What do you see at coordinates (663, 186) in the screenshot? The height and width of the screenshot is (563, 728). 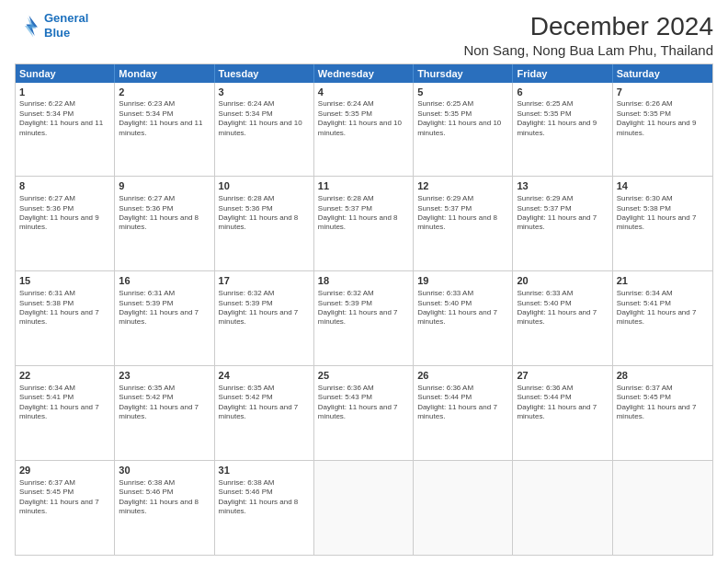 I see `day-number: 14` at bounding box center [663, 186].